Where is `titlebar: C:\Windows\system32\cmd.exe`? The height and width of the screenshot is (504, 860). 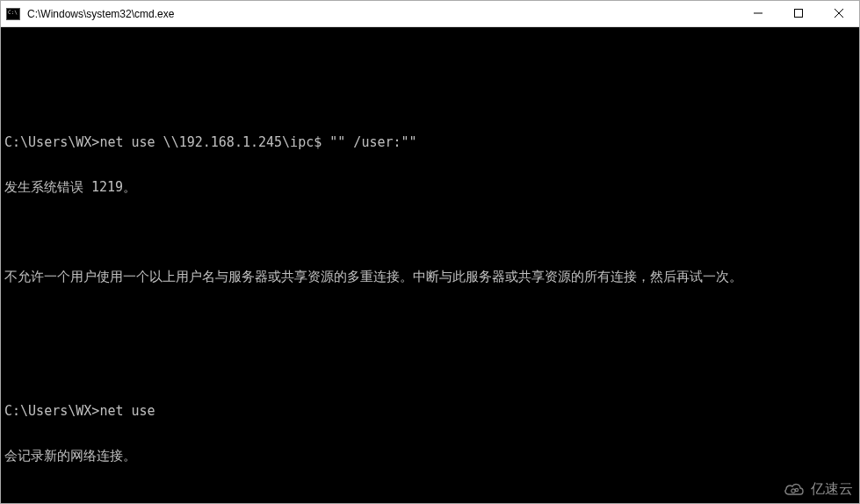
titlebar: C:\Windows\system32\cmd.exe is located at coordinates (430, 14).